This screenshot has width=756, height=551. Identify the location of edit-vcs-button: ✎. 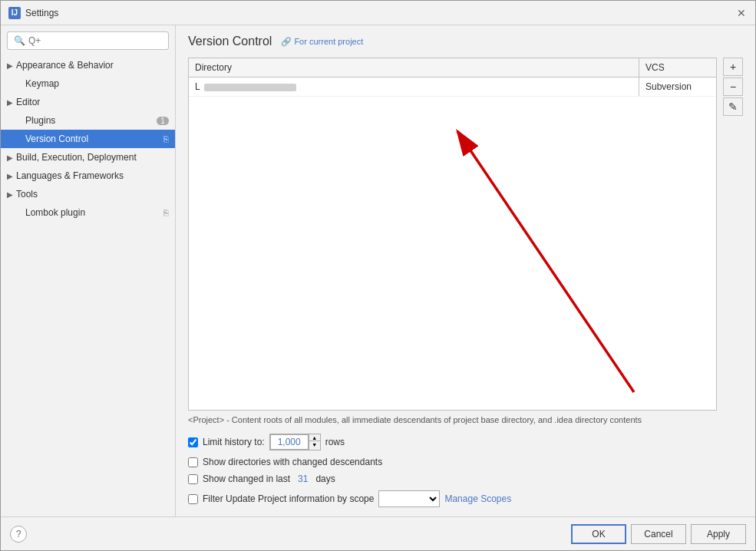
(733, 107).